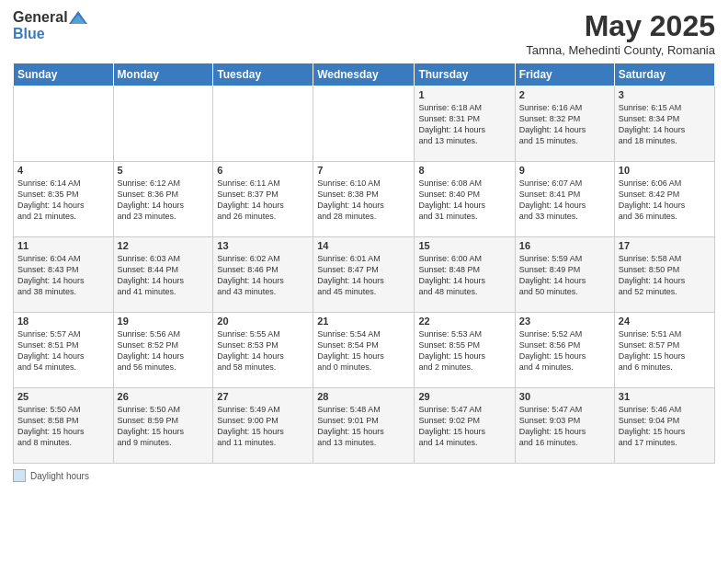 This screenshot has height=563, width=728. What do you see at coordinates (464, 125) in the screenshot?
I see `day-info: Sunrise: 6:18 AM Sunset: 8:31 PM Dayligh…` at bounding box center [464, 125].